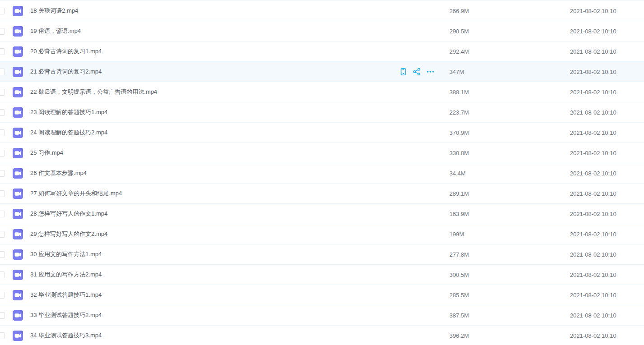 The width and height of the screenshot is (644, 345). Describe the element at coordinates (240, 92) in the screenshot. I see `file-name: 22 歇后语，文明提示语，公益广告语的用法.mp4` at that location.